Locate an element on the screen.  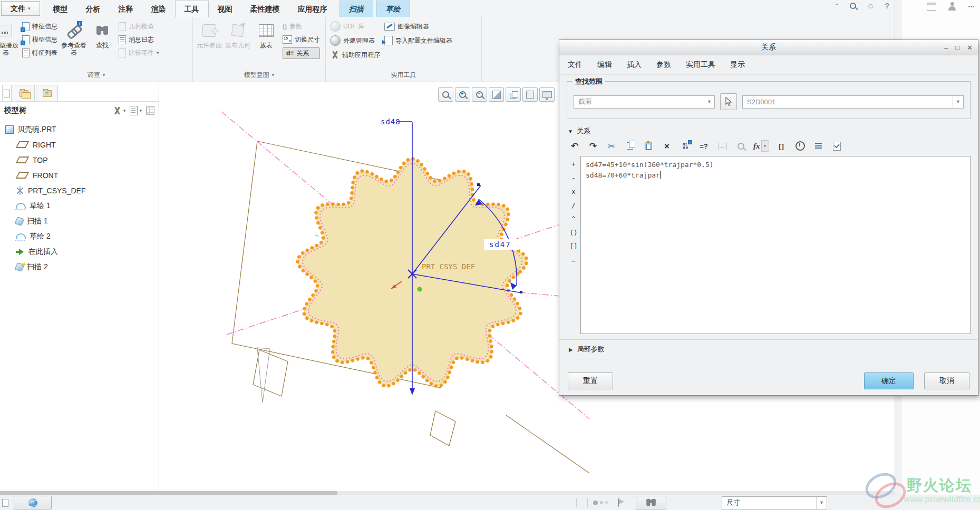
navigator-tab-model-tree is located at coordinates (24, 93).